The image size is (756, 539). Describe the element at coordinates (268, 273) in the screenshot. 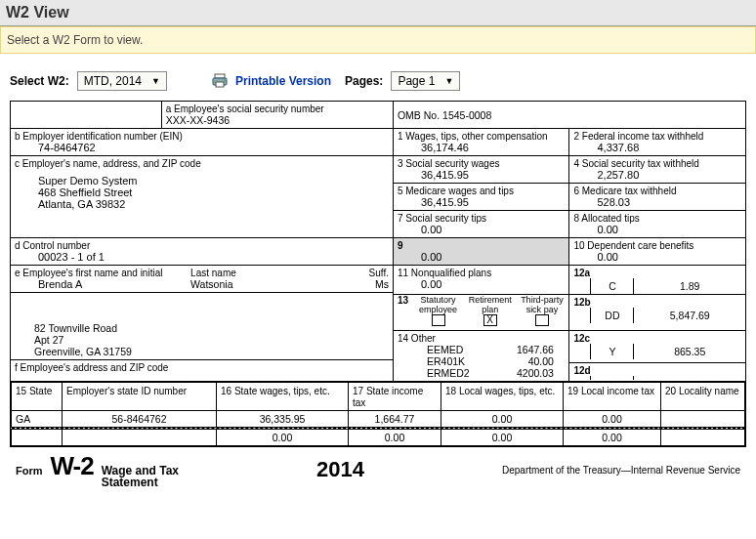

I see `last-name-label: Last name` at that location.